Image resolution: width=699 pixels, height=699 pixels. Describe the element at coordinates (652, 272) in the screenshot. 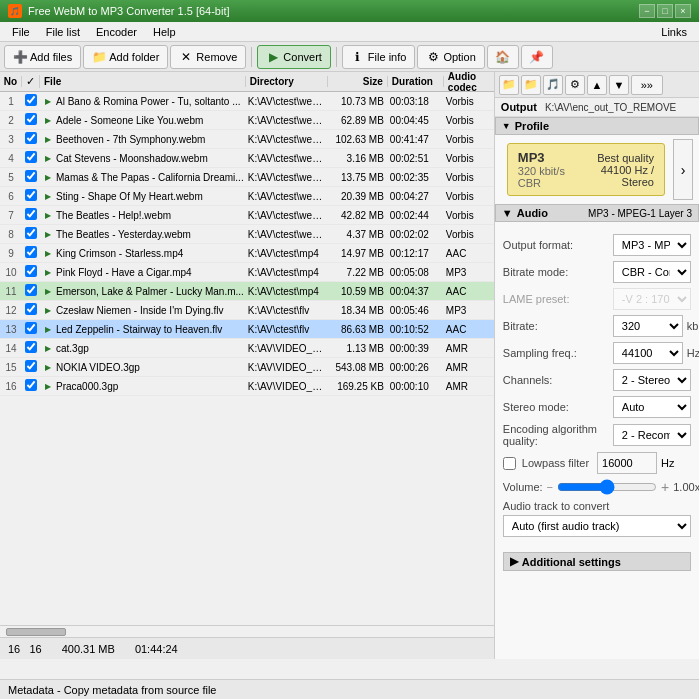

I see `bitrate-mode-select: CBR - Constant bitrate` at that location.